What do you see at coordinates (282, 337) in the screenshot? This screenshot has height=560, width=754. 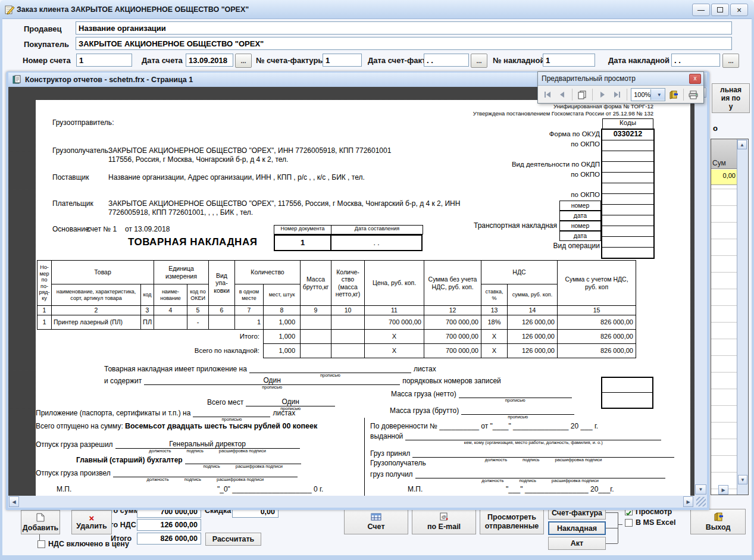 I see `cell: 1,000` at bounding box center [282, 337].